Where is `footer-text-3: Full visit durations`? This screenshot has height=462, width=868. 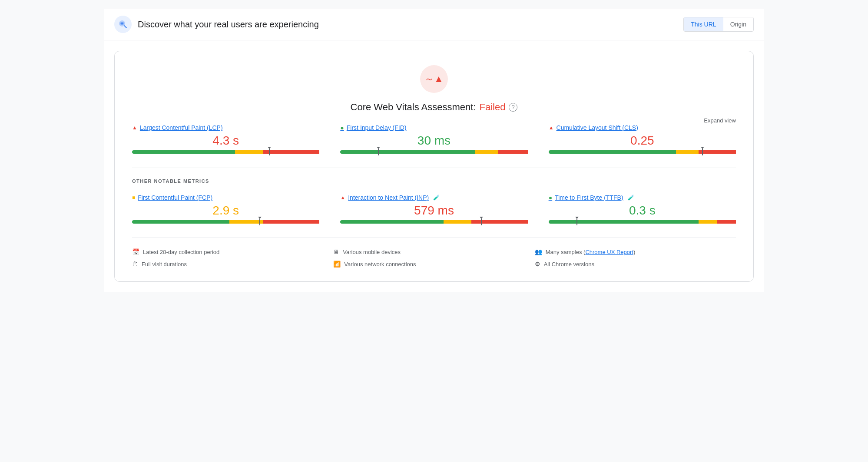
footer-text-3: Full visit durations is located at coordinates (164, 264).